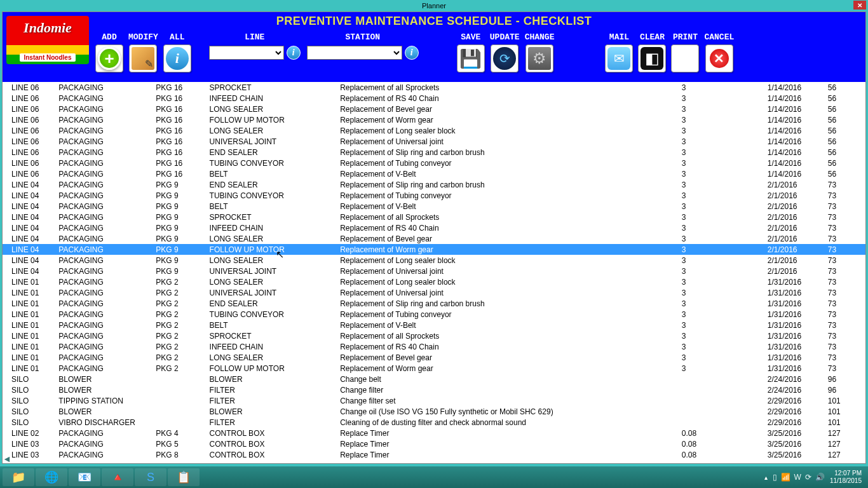 Image resolution: width=868 pixels, height=488 pixels. What do you see at coordinates (434, 184) in the screenshot?
I see `table-row: LINE 04PACKAGINGPKG 9END SEALERReplaceme…` at bounding box center [434, 184].